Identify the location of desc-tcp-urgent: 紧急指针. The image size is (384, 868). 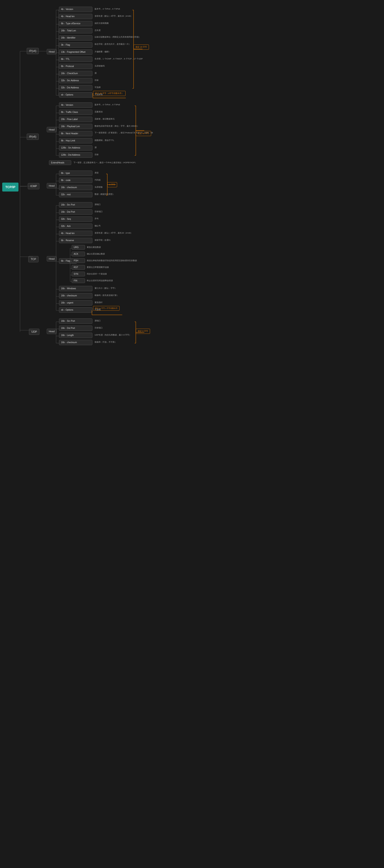
(99, 303).